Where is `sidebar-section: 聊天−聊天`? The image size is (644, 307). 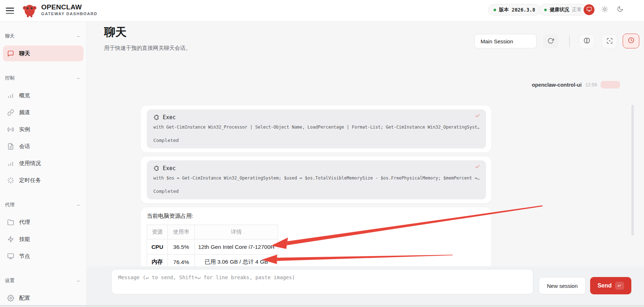 sidebar-section: 聊天−聊天 is located at coordinates (43, 47).